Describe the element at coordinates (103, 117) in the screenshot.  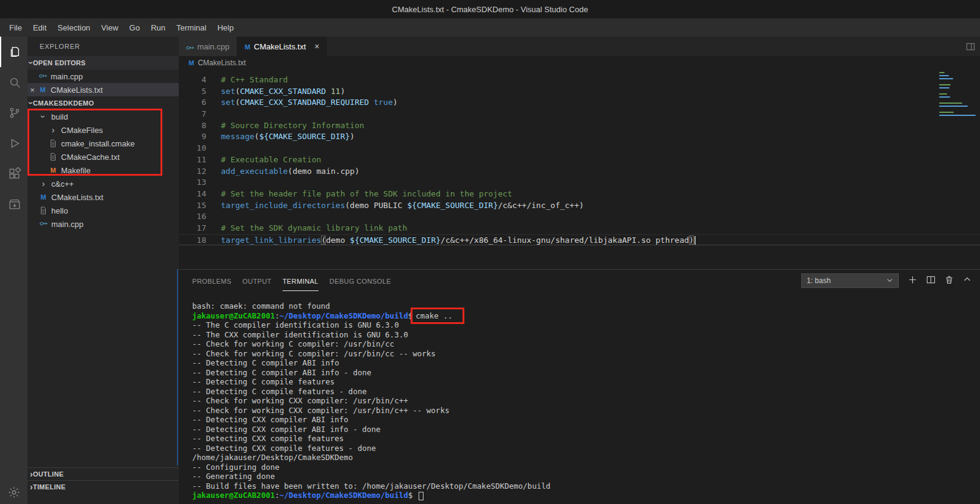
I see `tree-item-build: ›build` at that location.